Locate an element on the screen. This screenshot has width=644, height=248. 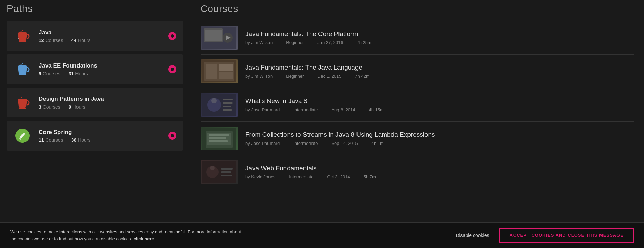
javaee-bookmark is located at coordinates (172, 69).